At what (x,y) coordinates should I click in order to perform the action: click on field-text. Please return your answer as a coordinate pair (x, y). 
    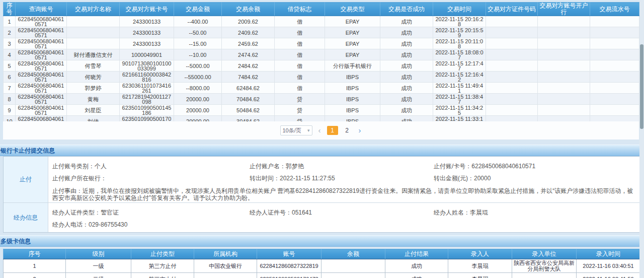
    Looking at the image, I should click on (342, 225).